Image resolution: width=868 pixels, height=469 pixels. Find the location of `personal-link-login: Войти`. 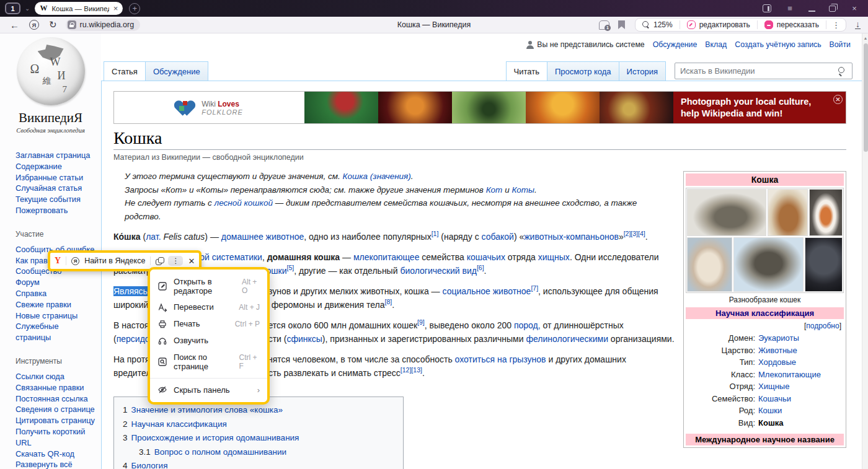

personal-link-login: Войти is located at coordinates (840, 45).